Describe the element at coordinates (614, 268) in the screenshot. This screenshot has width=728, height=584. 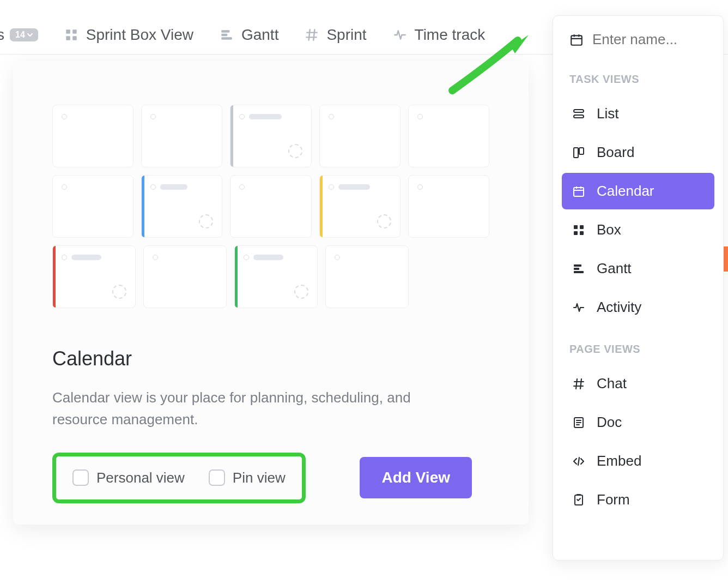
I see `view-option-label: Gantt` at that location.